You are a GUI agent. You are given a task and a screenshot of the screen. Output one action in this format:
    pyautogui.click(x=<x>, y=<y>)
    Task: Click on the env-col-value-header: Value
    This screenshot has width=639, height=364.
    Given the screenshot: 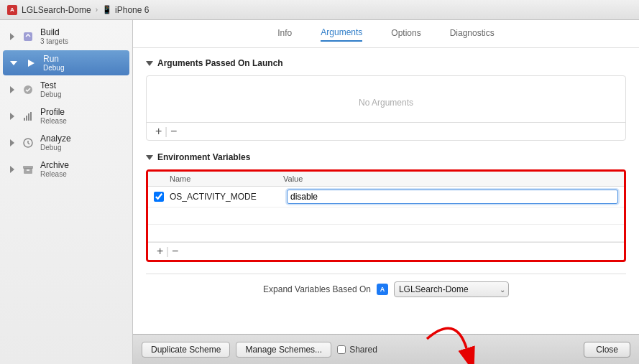 What is the action you would take?
    pyautogui.click(x=451, y=179)
    